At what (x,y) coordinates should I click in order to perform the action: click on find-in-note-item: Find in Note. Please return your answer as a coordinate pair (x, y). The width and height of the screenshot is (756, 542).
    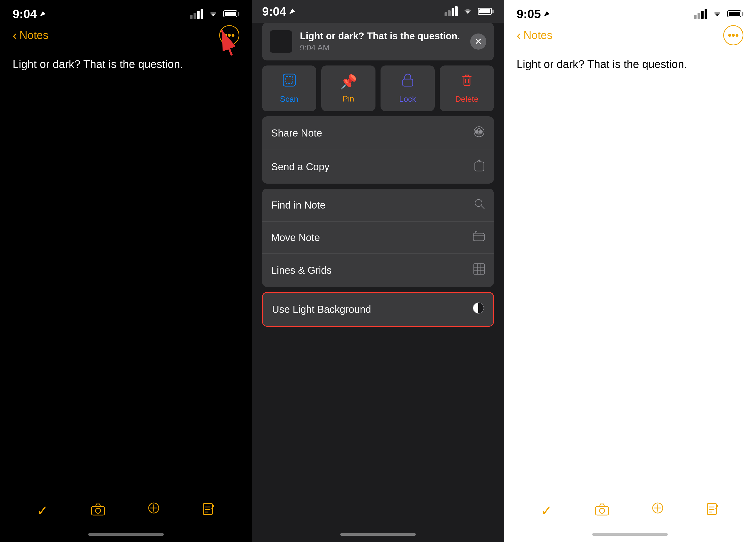
    Looking at the image, I should click on (378, 205).